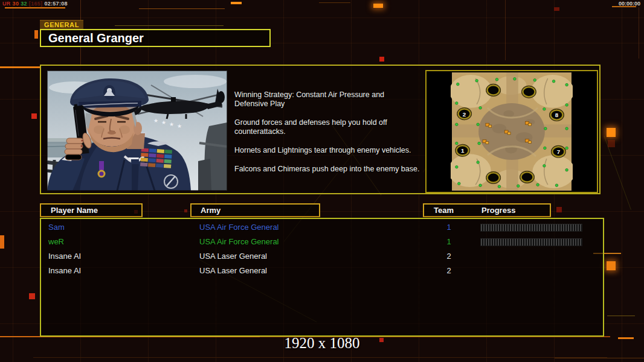 The height and width of the screenshot is (362, 644). What do you see at coordinates (16, 4) in the screenshot?
I see `debug-token: 30` at bounding box center [16, 4].